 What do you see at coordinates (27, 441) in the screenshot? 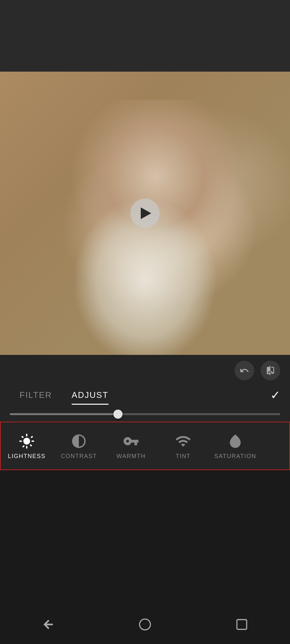
I see `sun-icon` at bounding box center [27, 441].